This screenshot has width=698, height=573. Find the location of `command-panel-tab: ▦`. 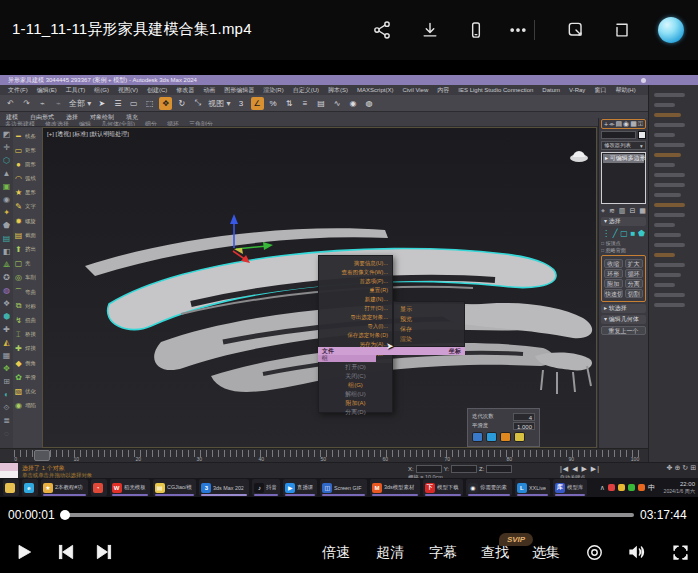

command-panel-tab: ▦ is located at coordinates (634, 124).